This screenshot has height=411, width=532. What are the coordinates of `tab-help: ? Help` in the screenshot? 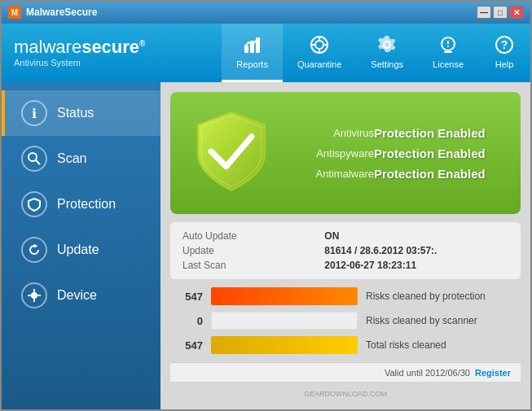 It's located at (504, 53).